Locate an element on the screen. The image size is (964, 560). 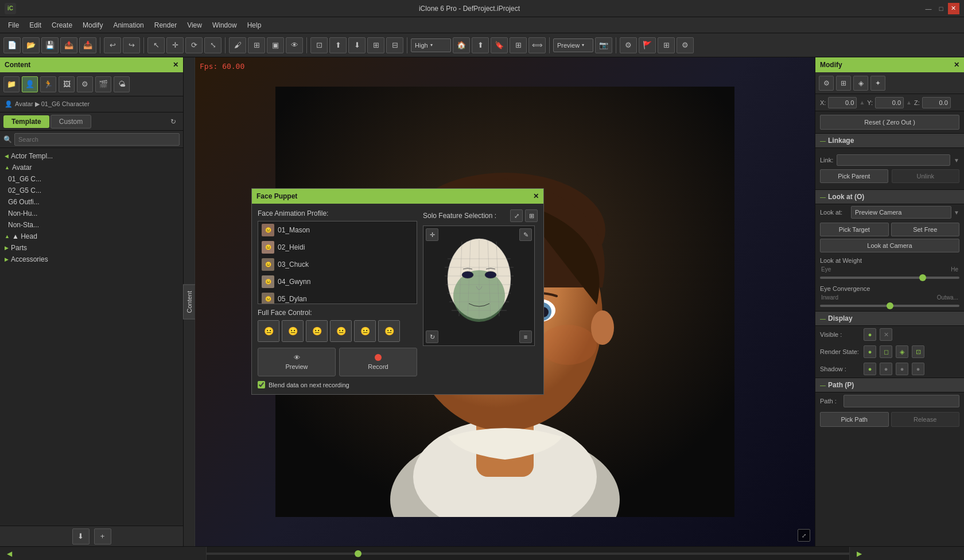
link-input is located at coordinates (893, 160).